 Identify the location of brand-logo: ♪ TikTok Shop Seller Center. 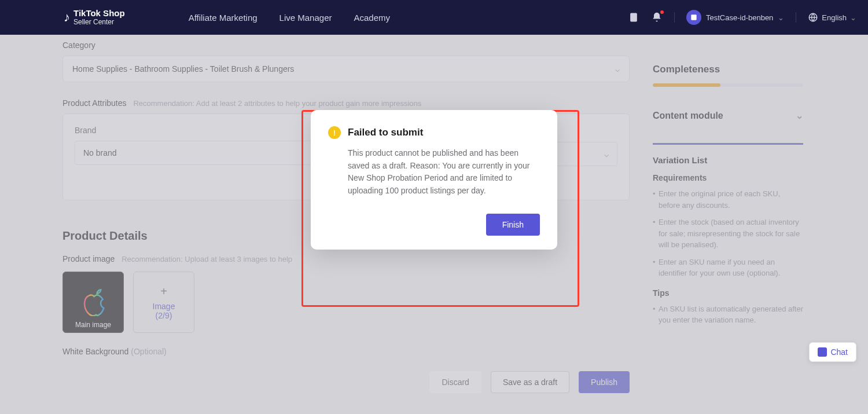
(94, 17).